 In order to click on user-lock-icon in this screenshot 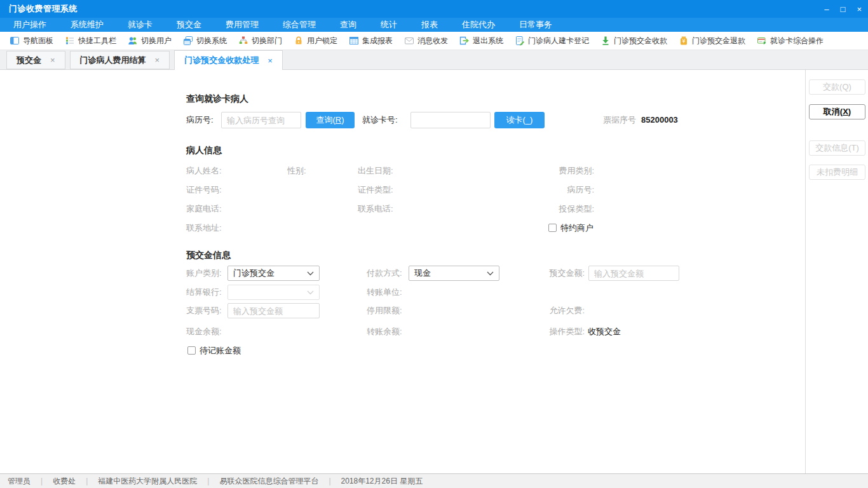, I will do `click(299, 41)`.